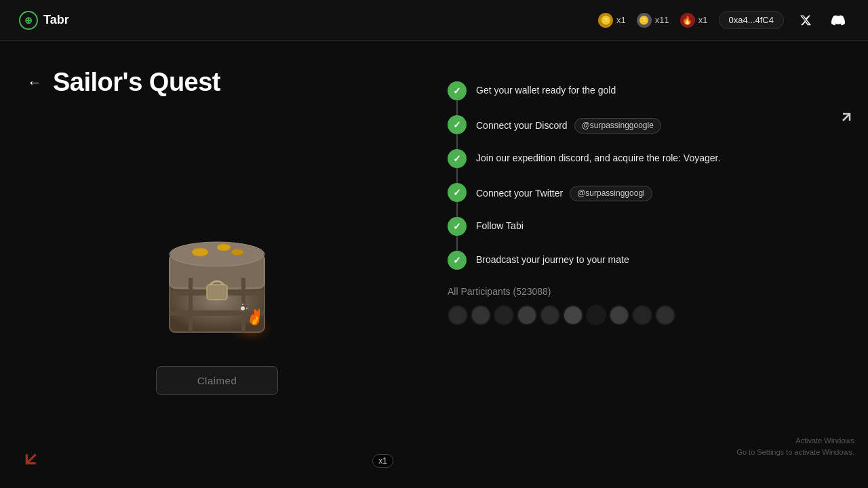 This screenshot has height=488, width=868. I want to click on check-icon-4: ✓, so click(457, 192).